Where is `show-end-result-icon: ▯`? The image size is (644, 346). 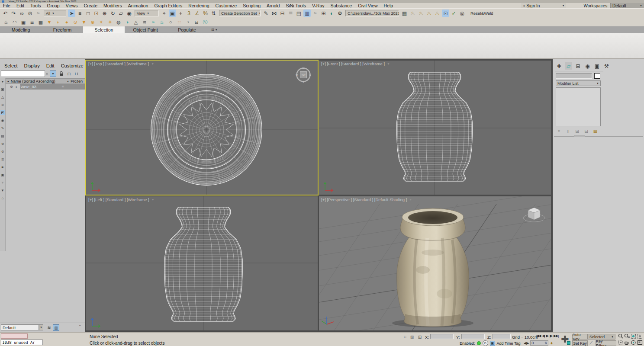
show-end-result-icon: ▯ is located at coordinates (568, 131).